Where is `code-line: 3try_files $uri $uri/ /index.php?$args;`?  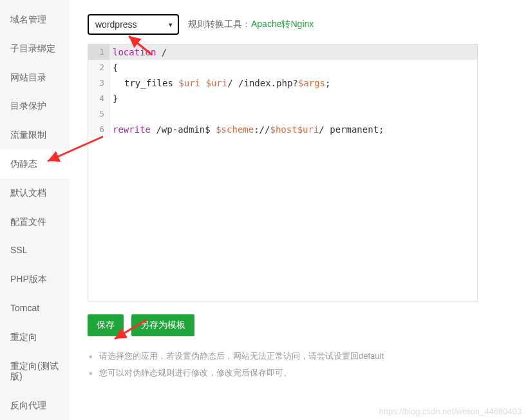
code-line: 3try_files $uri $uri/ /index.php?$args; is located at coordinates (283, 83).